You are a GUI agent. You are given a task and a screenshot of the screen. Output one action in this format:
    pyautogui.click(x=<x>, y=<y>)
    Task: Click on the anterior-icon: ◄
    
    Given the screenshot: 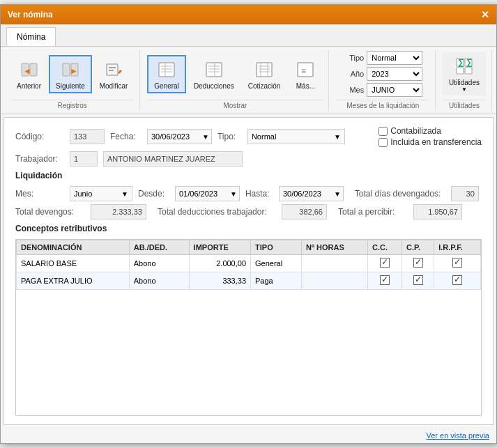 What is the action you would take?
    pyautogui.click(x=29, y=70)
    